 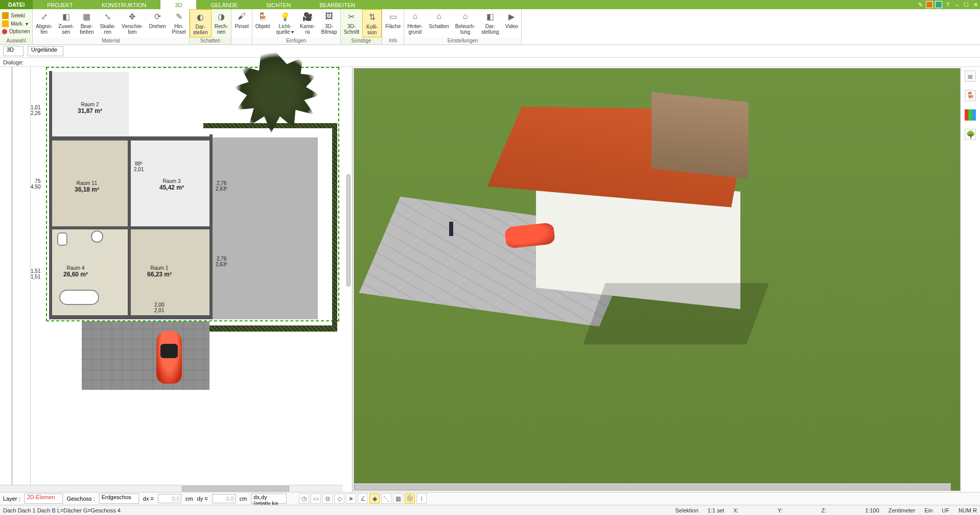 What do you see at coordinates (242, 27) in the screenshot?
I see `ribbon-group-x: 🖌Pinsel` at bounding box center [242, 27].